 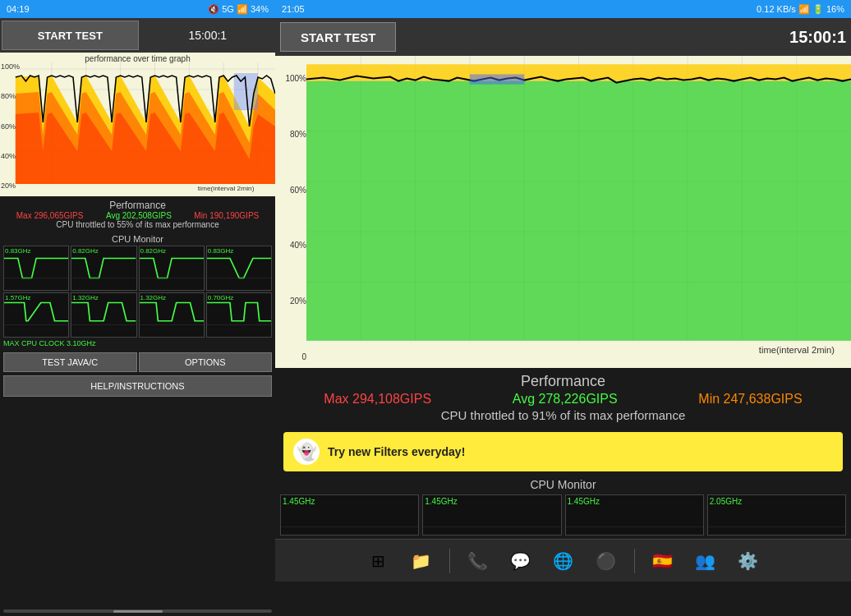 What do you see at coordinates (138, 292) in the screenshot?
I see `left-cpu-grid: 0.83GHz 0.82GHz 0.82GHz` at bounding box center [138, 292].